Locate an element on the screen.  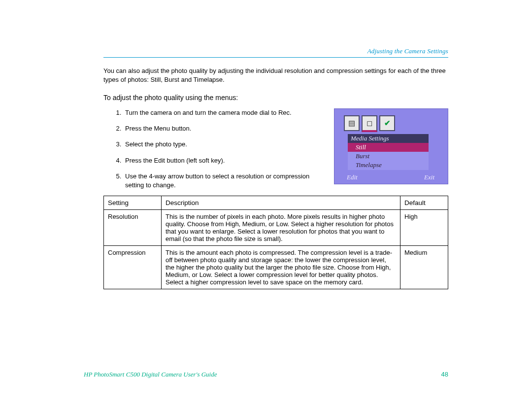
menu-item-timelapse: Timelapse is located at coordinates (388, 165).